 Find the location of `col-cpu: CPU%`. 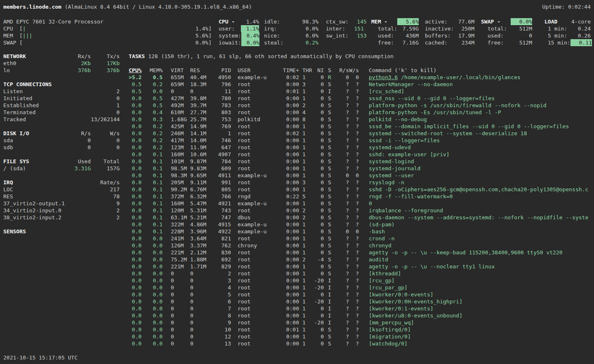

col-cpu: CPU% is located at coordinates (135, 70).